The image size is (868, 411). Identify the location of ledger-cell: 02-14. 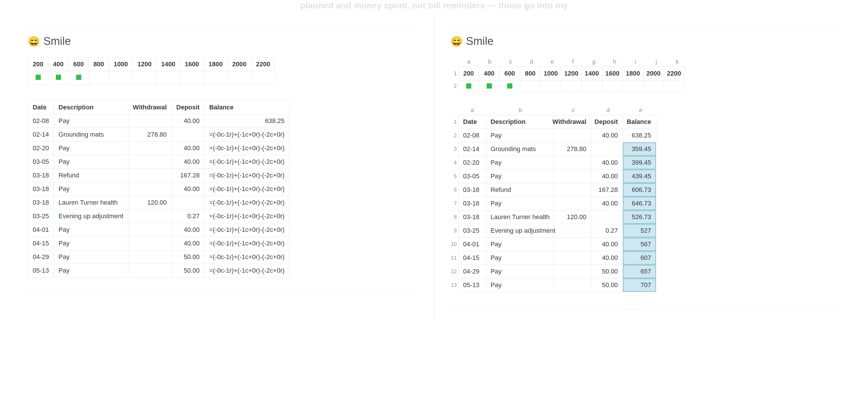
(41, 135).